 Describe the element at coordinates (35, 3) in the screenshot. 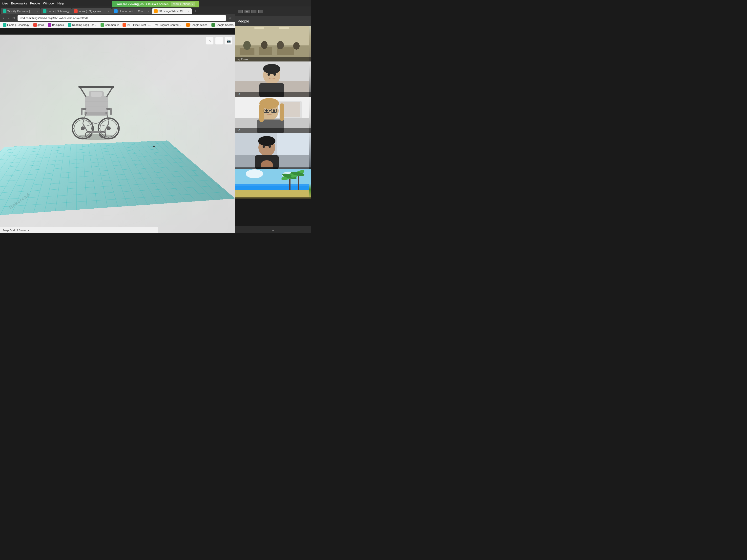

I see `menu-people: People` at that location.